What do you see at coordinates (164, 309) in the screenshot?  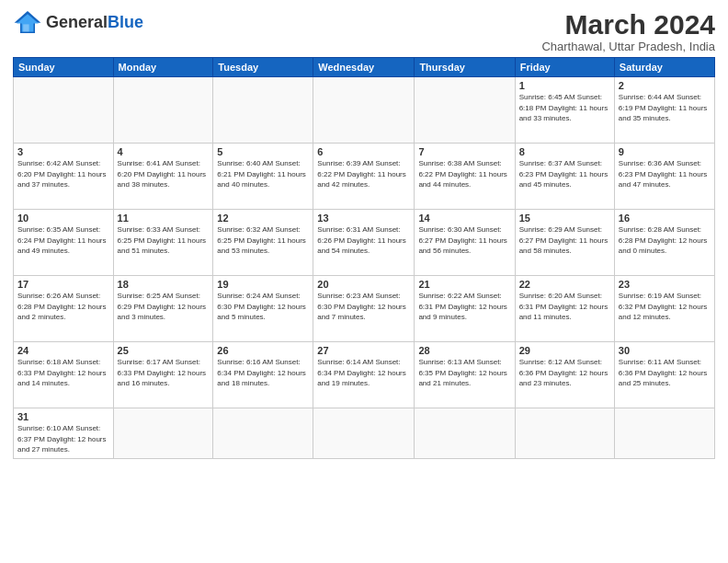 I see `table-row: 18Sunrise: 6:25 AM Sunset: 6:29 PM Dayli…` at bounding box center [164, 309].